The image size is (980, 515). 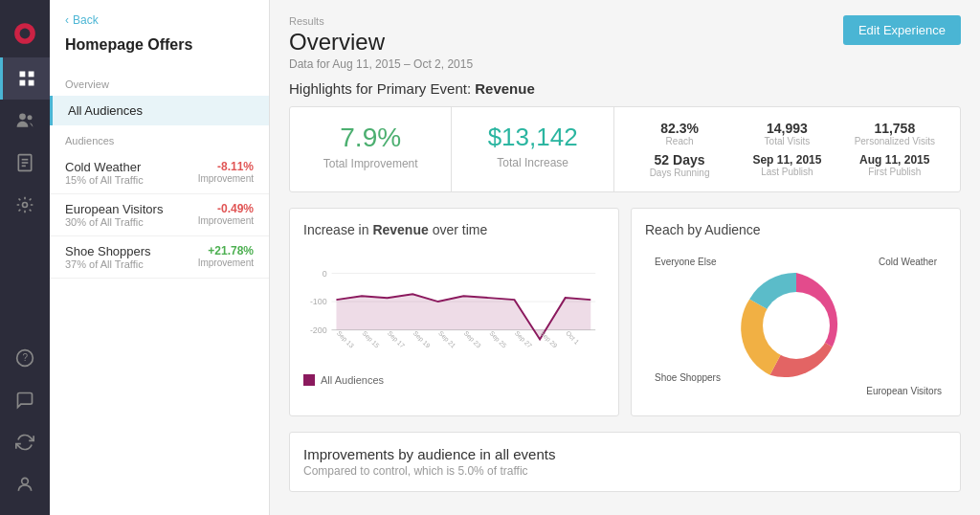 What do you see at coordinates (902, 31) in the screenshot?
I see `edit-experience-button: Edit Experience` at bounding box center [902, 31].